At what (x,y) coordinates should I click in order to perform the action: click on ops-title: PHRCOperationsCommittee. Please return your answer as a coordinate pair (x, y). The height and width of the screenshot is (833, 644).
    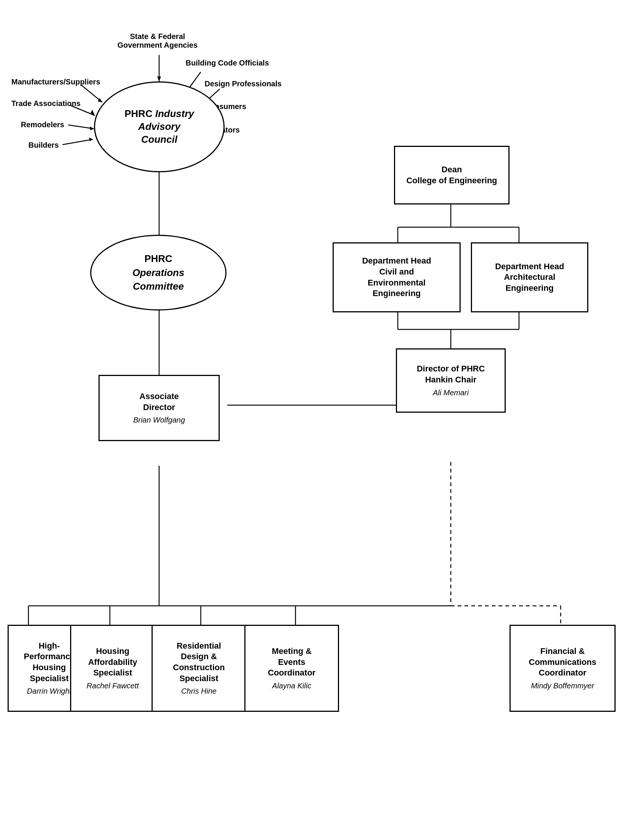
    Looking at the image, I should click on (158, 272).